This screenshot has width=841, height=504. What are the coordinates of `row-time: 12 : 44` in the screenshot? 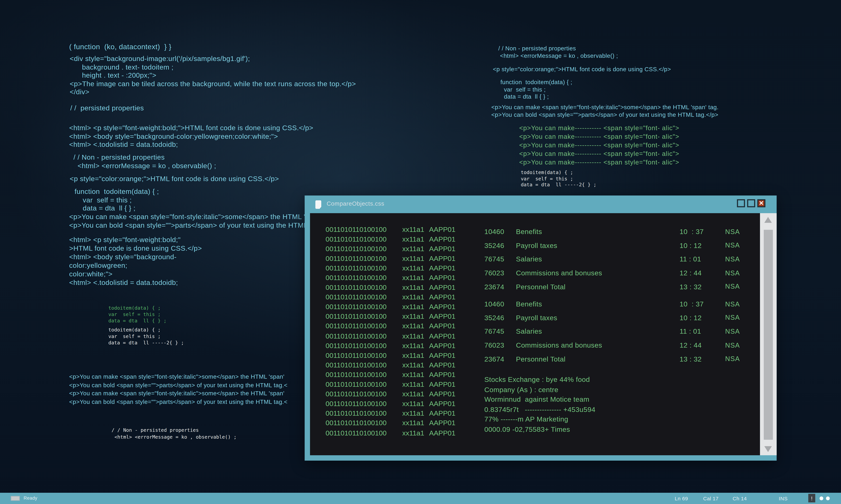 It's located at (702, 345).